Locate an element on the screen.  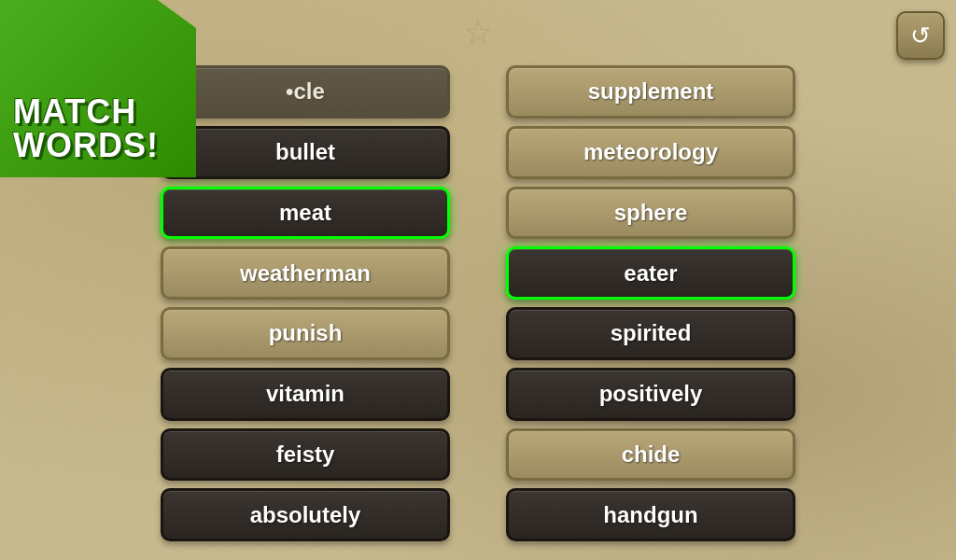
tile-right-5-label: positively is located at coordinates (652, 394).